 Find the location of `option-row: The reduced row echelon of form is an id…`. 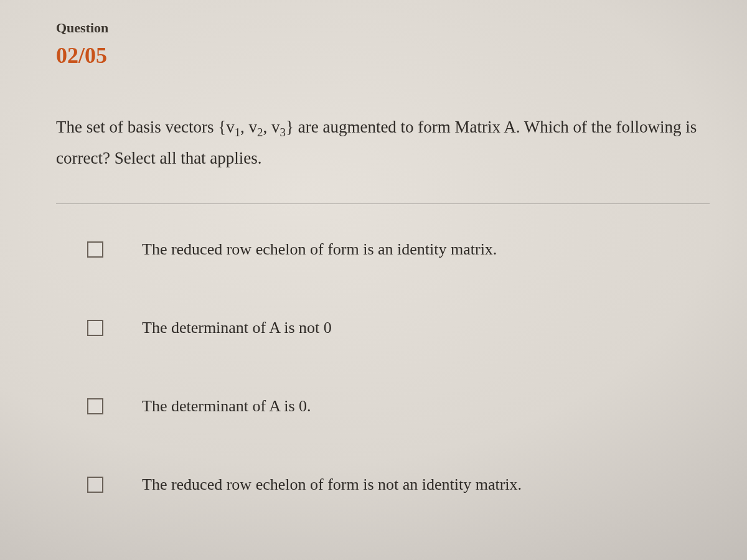

option-row: The reduced row echelon of form is an id… is located at coordinates (383, 250).